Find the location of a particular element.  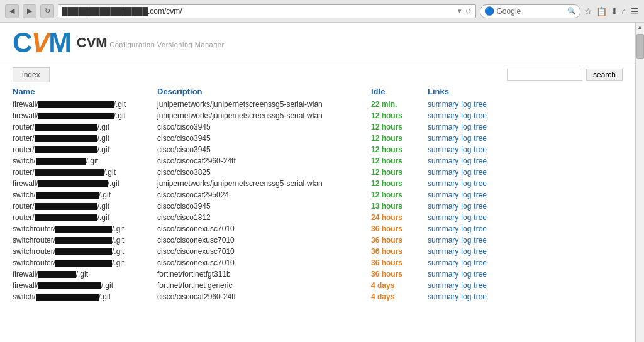

table-header-row: Name Description Idle Links is located at coordinates (318, 92).